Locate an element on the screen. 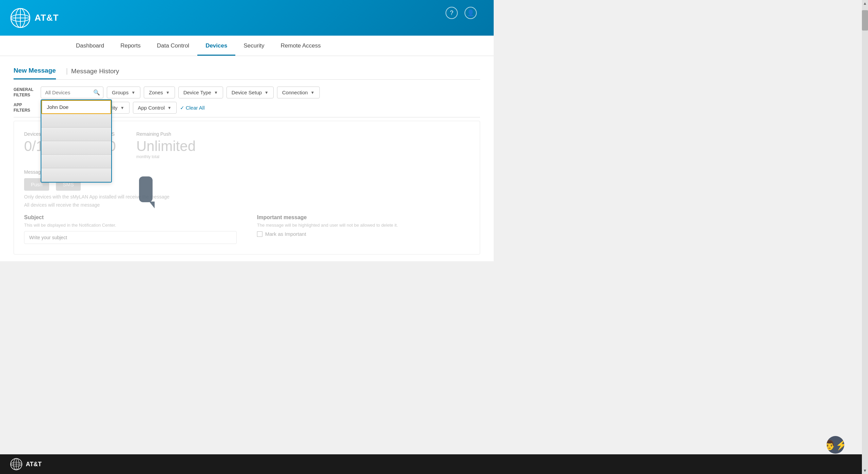  general-filters-label: GENERAL FILTERS is located at coordinates (25, 92).